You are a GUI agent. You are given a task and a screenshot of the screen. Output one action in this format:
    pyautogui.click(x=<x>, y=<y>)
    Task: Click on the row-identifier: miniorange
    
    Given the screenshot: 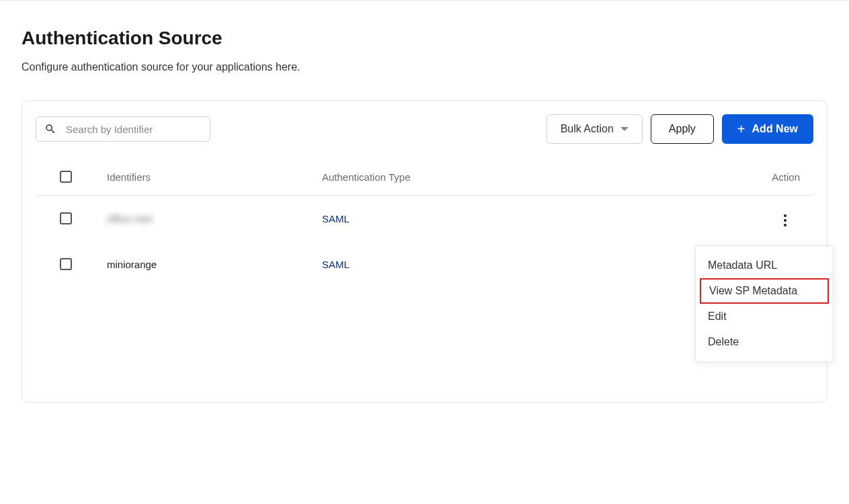 What is the action you would take?
    pyautogui.click(x=214, y=265)
    